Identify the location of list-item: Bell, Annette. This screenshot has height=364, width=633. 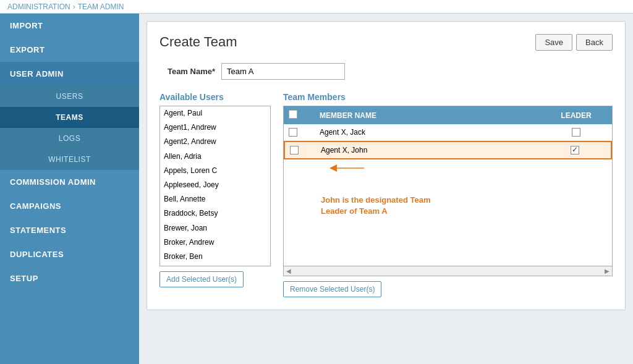
(215, 199).